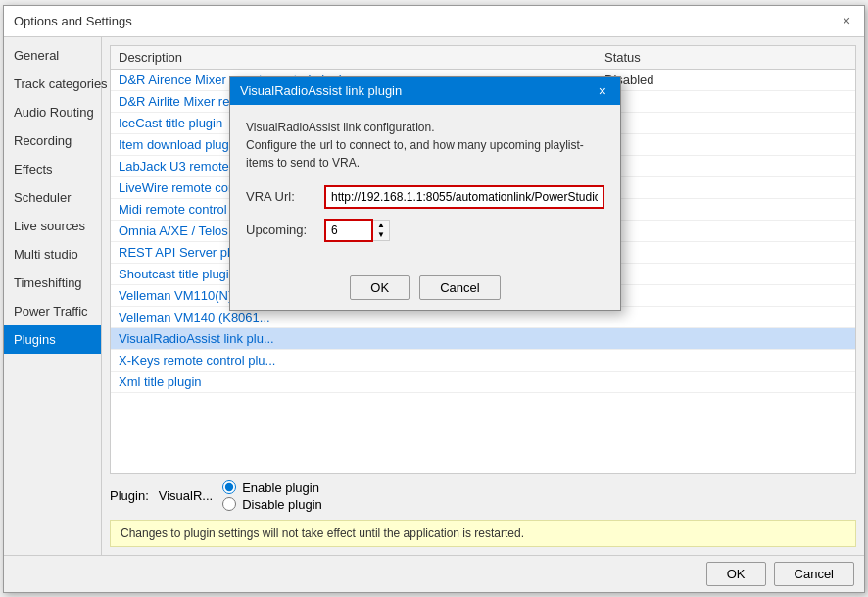 The width and height of the screenshot is (868, 597). Describe the element at coordinates (53, 141) in the screenshot. I see `sidebar-item-recording: Recording` at that location.